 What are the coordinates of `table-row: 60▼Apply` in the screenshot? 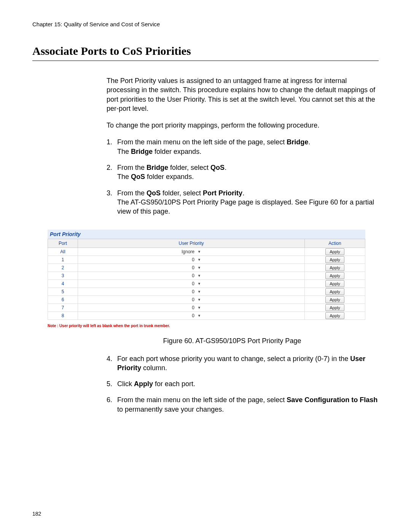 It's located at (207, 299).